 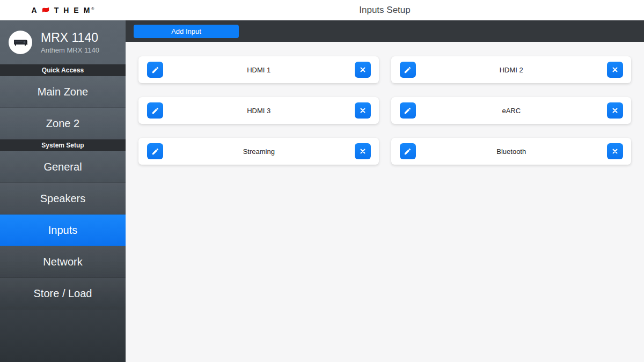 What do you see at coordinates (63, 167) in the screenshot?
I see `sidebar-item-general: General` at bounding box center [63, 167].